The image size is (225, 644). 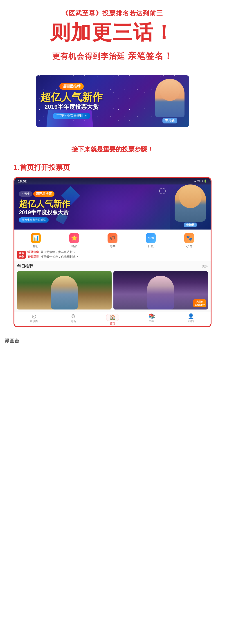 I want to click on phone-banner-title-big: 超亿人气新作, so click(x=112, y=204).